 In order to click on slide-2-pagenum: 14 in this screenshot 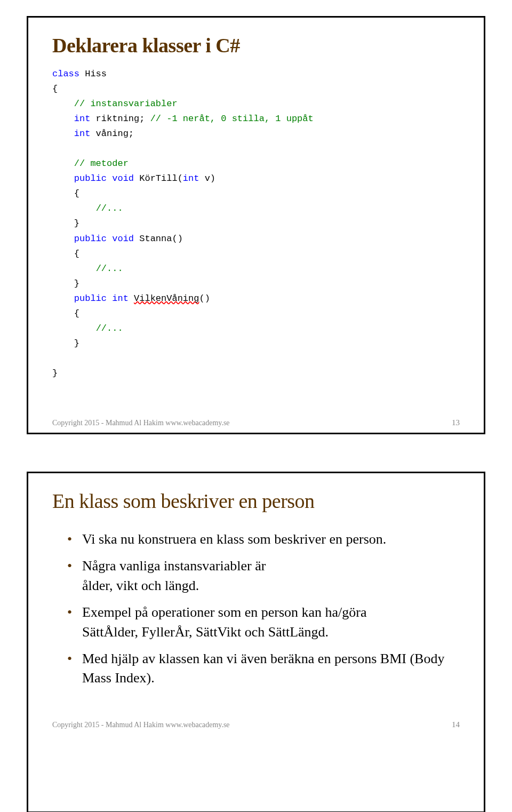, I will do `click(455, 725)`.